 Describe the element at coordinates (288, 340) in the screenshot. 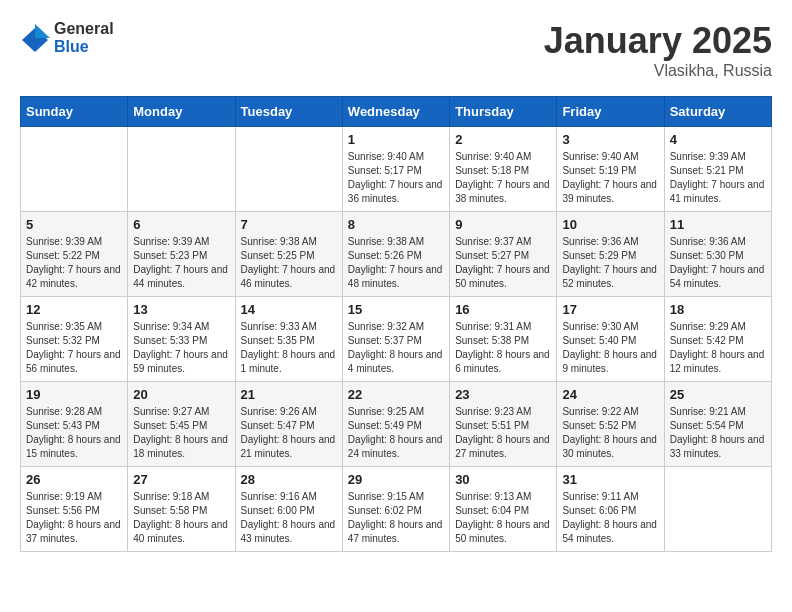

I see `calendar-cell: 14Sunrise: 9:33 AM Sunset: 5:35 PM Dayli…` at that location.